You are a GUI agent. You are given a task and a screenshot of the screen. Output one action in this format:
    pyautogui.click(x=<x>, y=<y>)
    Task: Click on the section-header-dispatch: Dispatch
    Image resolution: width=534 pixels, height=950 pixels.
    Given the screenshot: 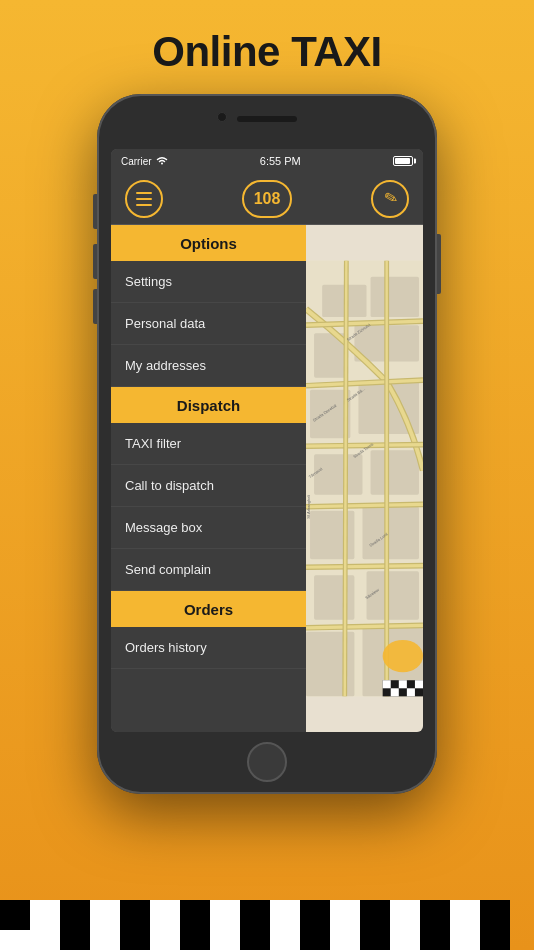 What is the action you would take?
    pyautogui.click(x=208, y=405)
    